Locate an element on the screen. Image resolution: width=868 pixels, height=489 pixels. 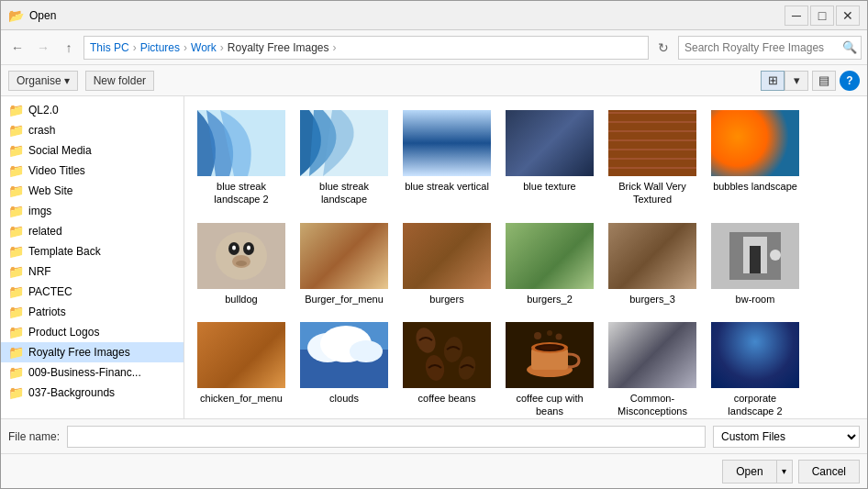
sidebar-item-label: Social Media is located at coordinates (61, 150).